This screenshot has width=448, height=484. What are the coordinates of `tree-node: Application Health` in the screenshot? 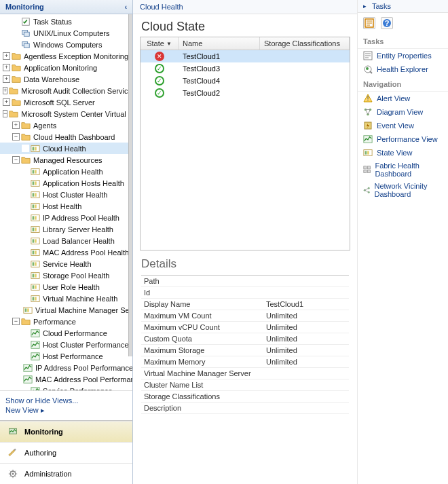 It's located at (67, 171).